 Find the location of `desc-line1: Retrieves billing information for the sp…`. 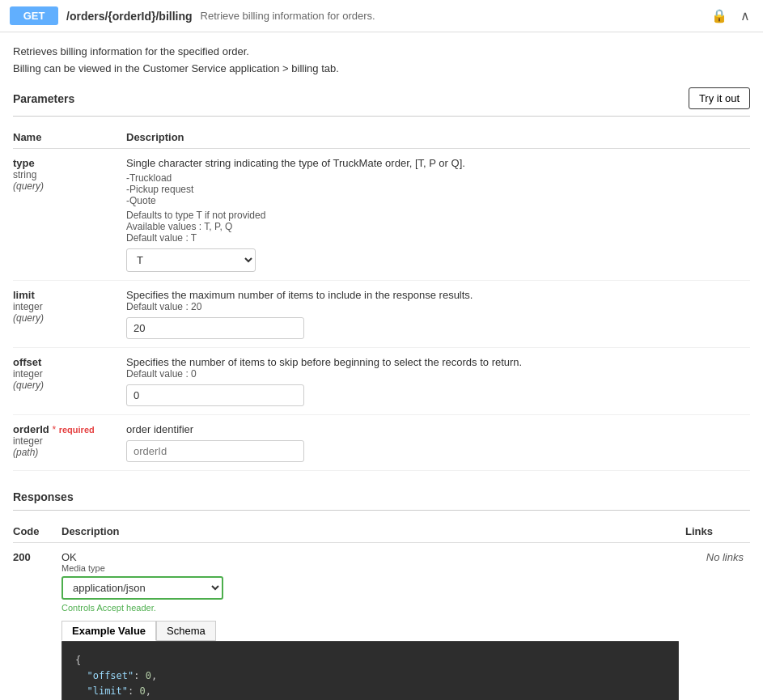

desc-line1: Retrieves billing information for the sp… is located at coordinates (382, 52).